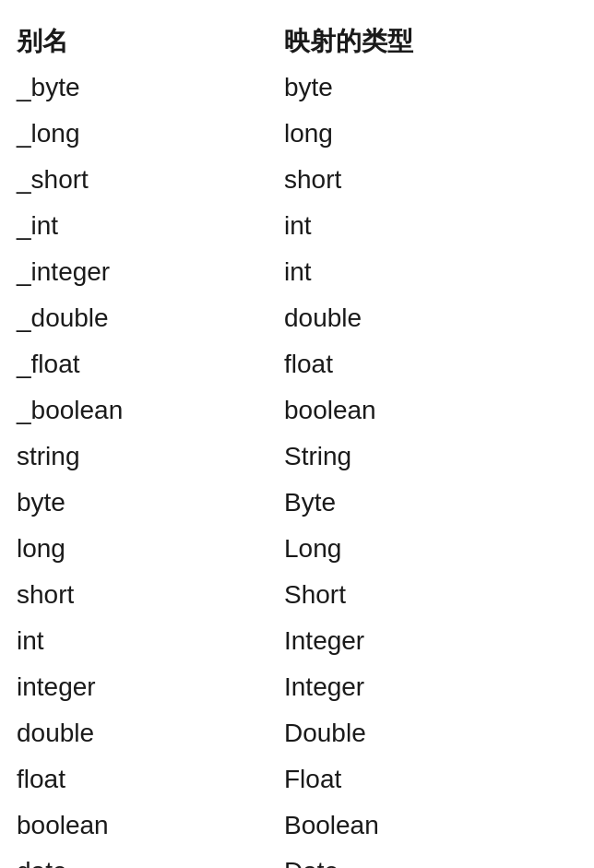  What do you see at coordinates (297, 858) in the screenshot?
I see `table-row: dateDate` at bounding box center [297, 858].